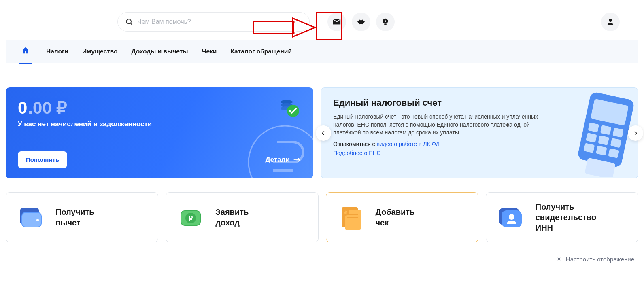  Describe the element at coordinates (159, 133) in the screenshot. I see `balance-card: 0.00 ₽ У вас нет начислений и задолженно…` at that location.